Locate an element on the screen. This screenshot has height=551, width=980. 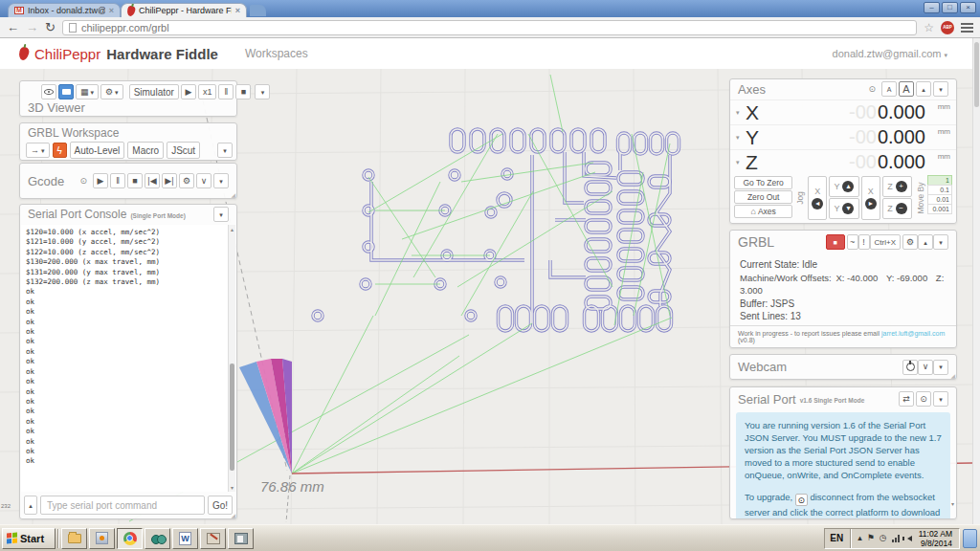
send-command-button: Go! is located at coordinates (220, 505).